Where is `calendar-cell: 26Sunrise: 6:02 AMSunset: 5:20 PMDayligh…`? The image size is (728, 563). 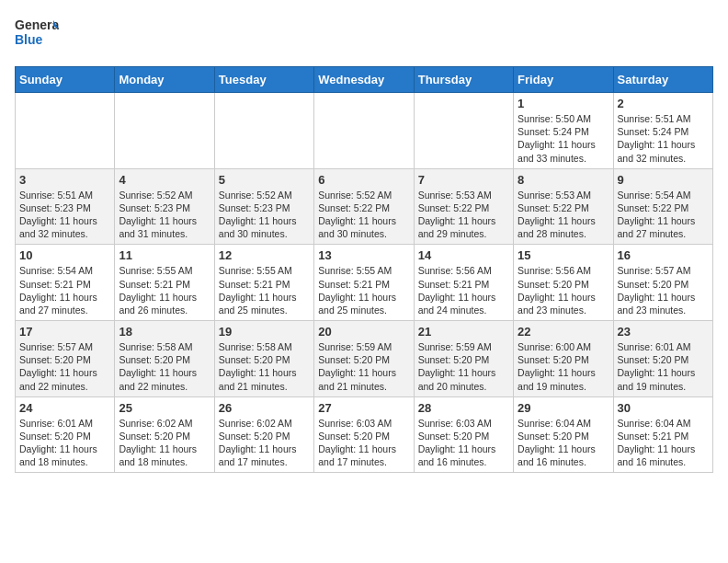 calendar-cell: 26Sunrise: 6:02 AMSunset: 5:20 PMDayligh… is located at coordinates (264, 434).